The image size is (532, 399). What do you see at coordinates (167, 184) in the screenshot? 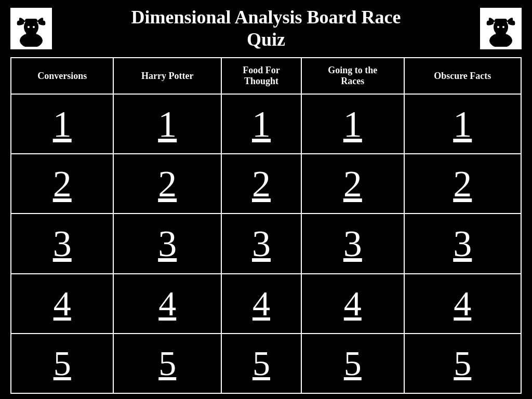
I see `cell-harry-potter-2: 2` at bounding box center [167, 184].